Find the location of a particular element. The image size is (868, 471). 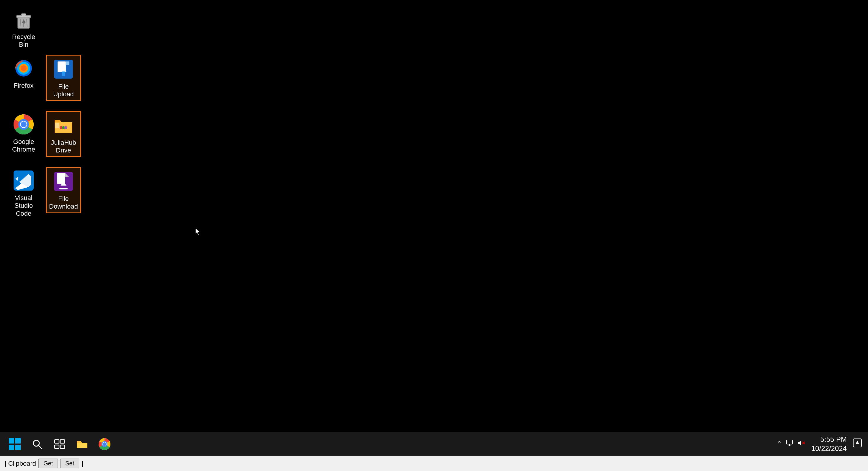

notification-icon is located at coordinates (857, 444).